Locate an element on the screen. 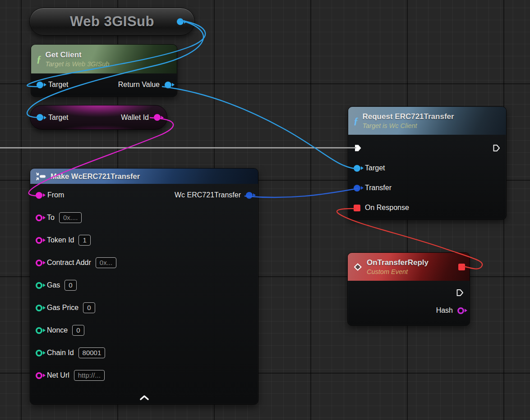  struct-wire-maketransfer-to-transfer is located at coordinates (301, 193).